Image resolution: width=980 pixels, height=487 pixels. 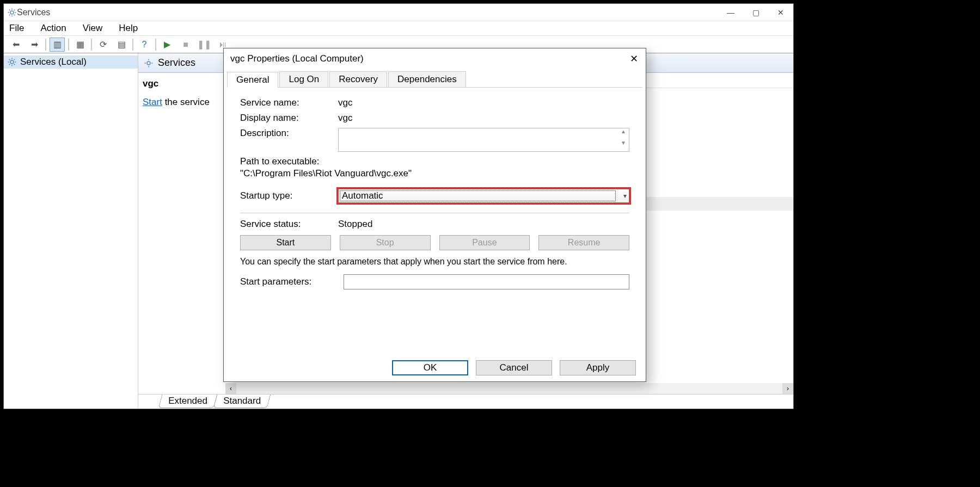 I want to click on scroll-left-icon: ‹, so click(x=231, y=389).